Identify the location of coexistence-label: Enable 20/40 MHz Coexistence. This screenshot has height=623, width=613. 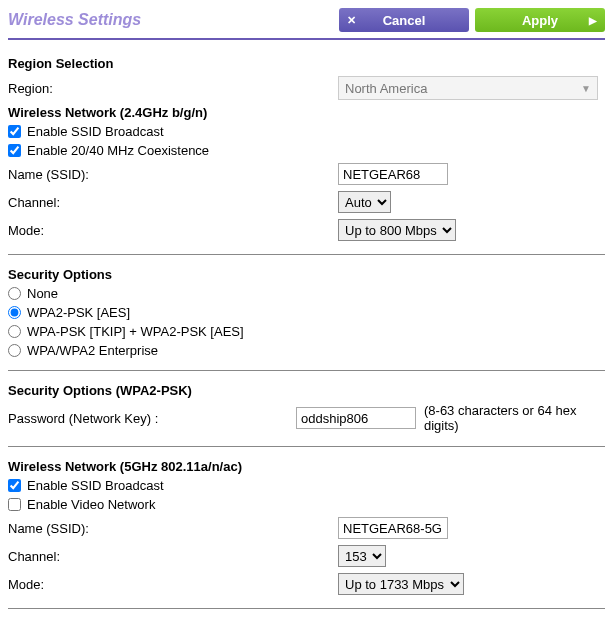
(118, 150).